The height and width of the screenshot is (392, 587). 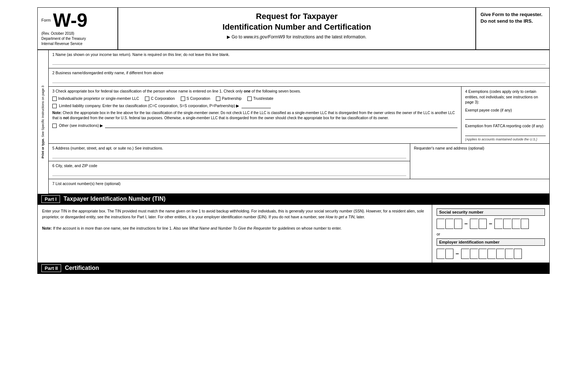 I want to click on c-corp-label: C Corporation, so click(x=162, y=98).